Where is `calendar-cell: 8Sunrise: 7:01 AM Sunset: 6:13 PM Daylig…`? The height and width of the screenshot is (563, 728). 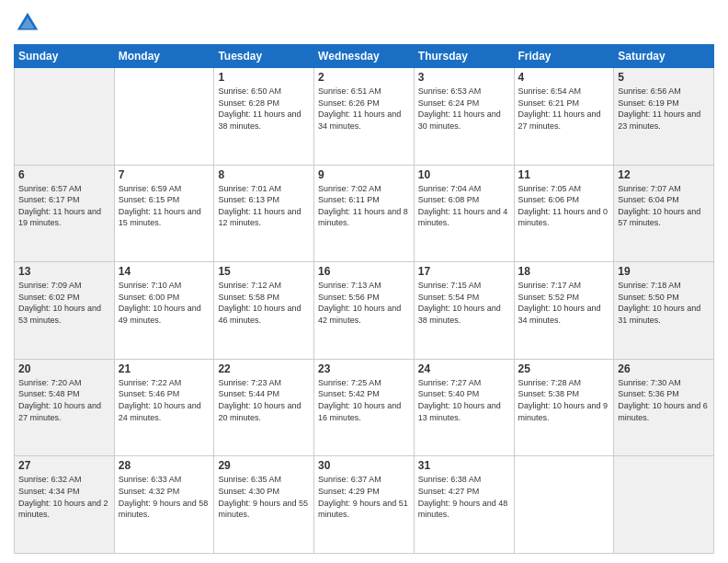 calendar-cell: 8Sunrise: 7:01 AM Sunset: 6:13 PM Daylig… is located at coordinates (265, 213).